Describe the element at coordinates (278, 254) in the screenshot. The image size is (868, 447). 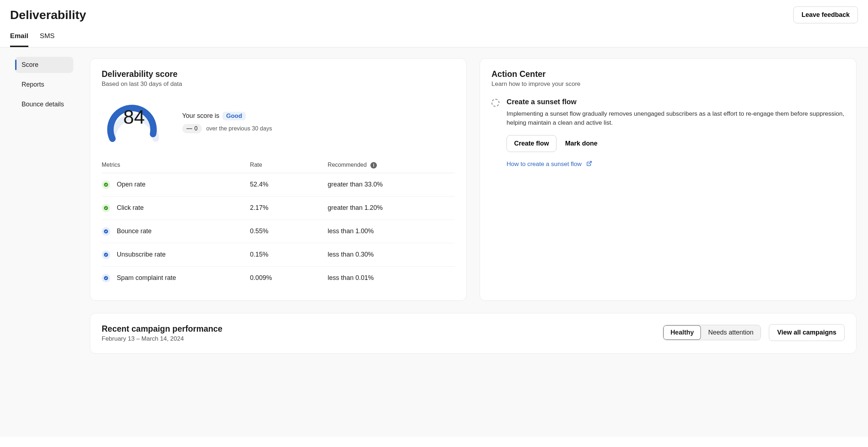
I see `table-row: Unsubscribe rate0.15%less than 0.30%` at that location.